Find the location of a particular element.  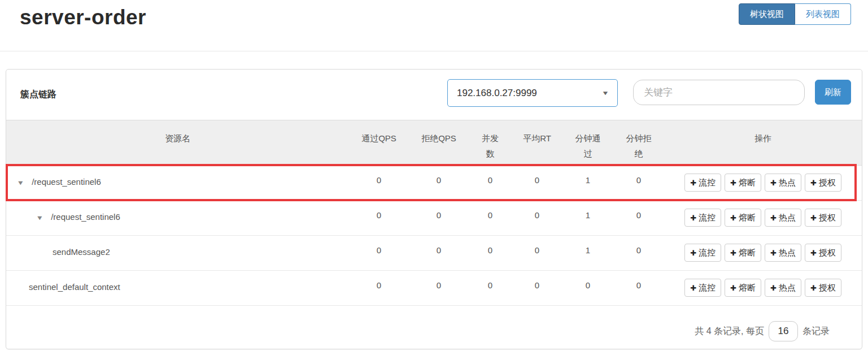

column-header-actions: 操作 is located at coordinates (763, 133).